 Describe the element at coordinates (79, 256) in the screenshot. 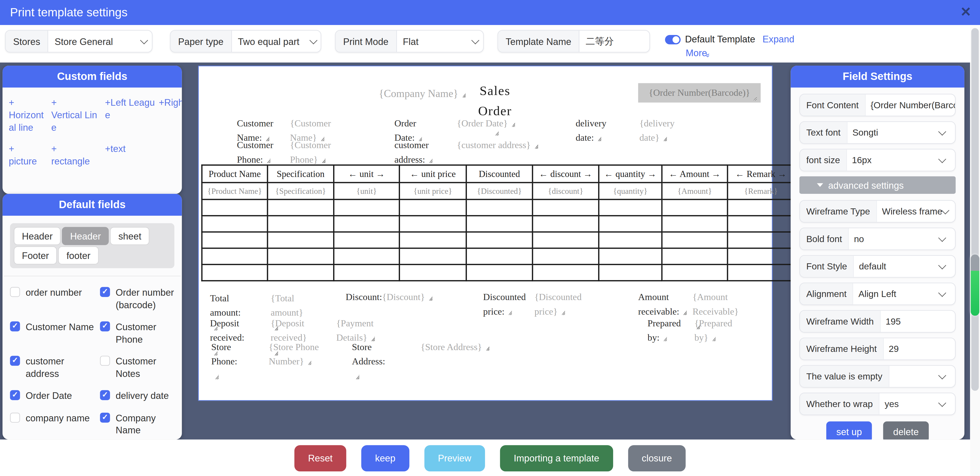

I see `tab-footer-2: footer` at that location.